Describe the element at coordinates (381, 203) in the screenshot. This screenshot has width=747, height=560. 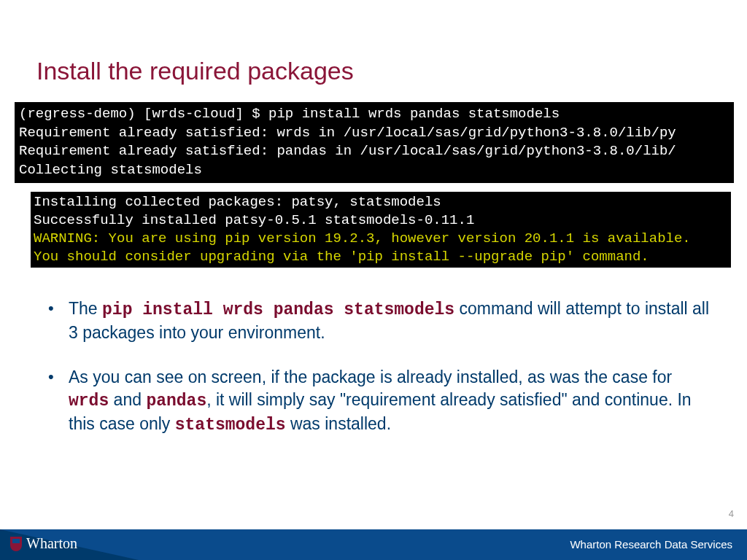
I see `terminal-line: Installing collected packages: patsy, st…` at that location.